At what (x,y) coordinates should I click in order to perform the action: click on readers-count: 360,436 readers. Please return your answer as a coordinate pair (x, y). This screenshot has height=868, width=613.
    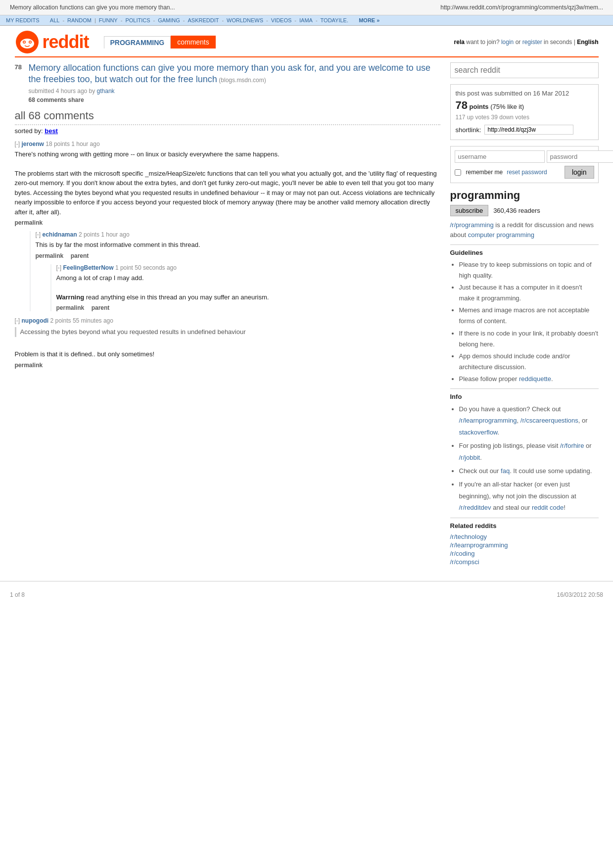
    Looking at the image, I should click on (517, 211).